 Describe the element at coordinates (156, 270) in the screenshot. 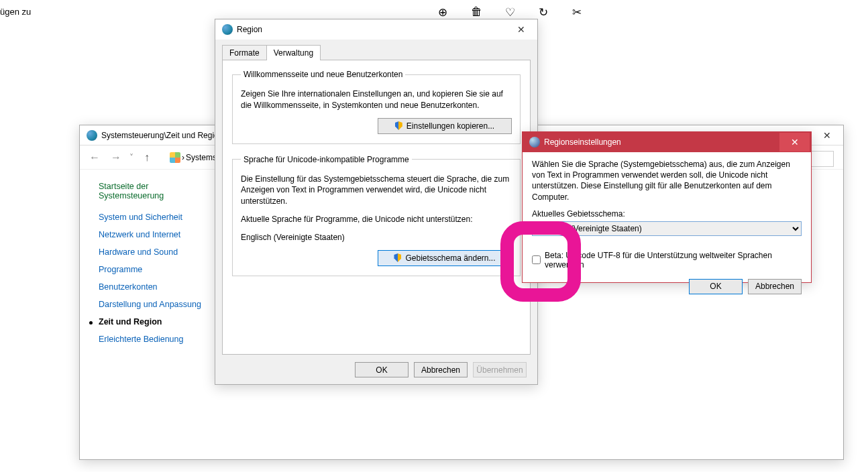

I see `sidebar-item-programs: Programme` at that location.